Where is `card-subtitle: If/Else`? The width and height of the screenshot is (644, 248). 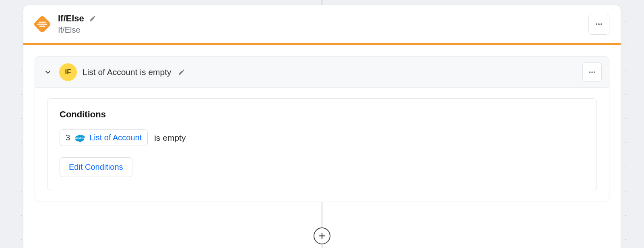 card-subtitle: If/Else is located at coordinates (77, 30).